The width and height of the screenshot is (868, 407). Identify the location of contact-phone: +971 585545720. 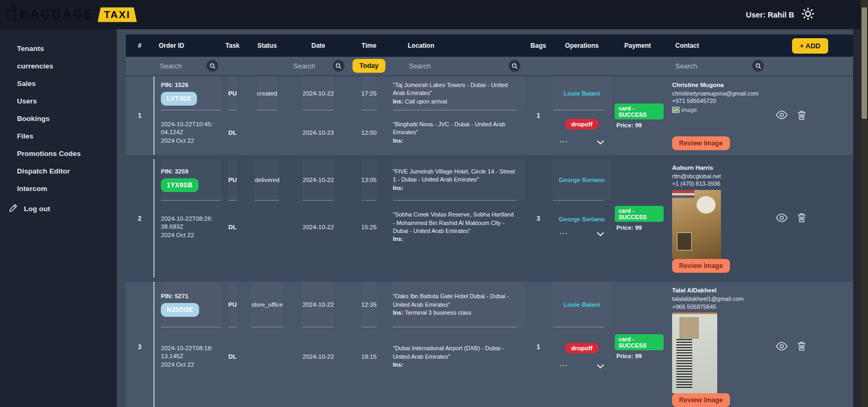
(718, 101).